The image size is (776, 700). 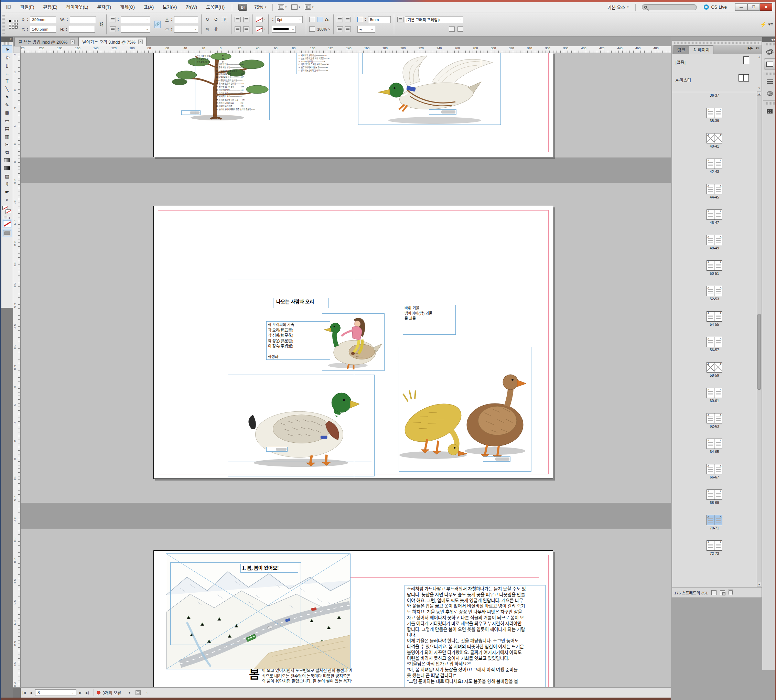 What do you see at coordinates (7, 44) in the screenshot?
I see `tools-panel-grip` at bounding box center [7, 44].